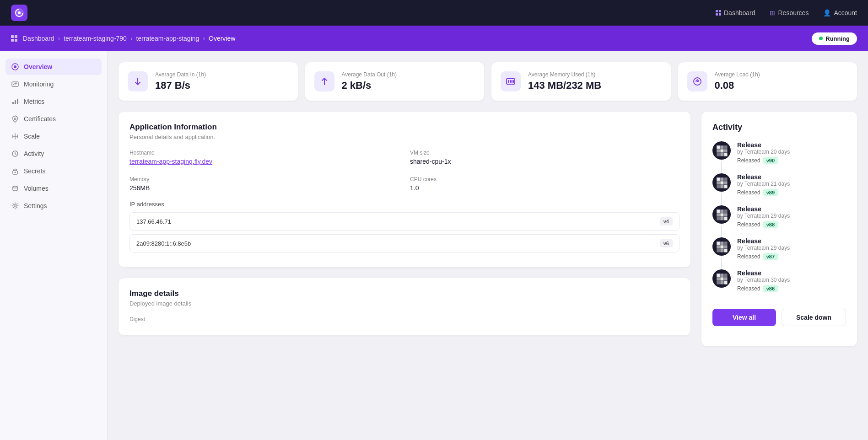 This screenshot has height=440, width=868. What do you see at coordinates (34, 154) in the screenshot?
I see `sidebar-label-activity: Activity` at bounding box center [34, 154].